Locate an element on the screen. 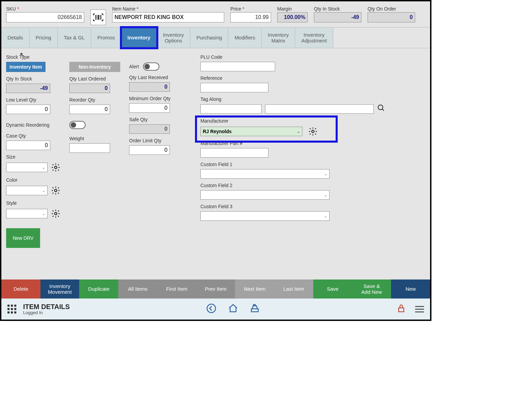  qty-in-stock-header-display: -49 is located at coordinates (338, 17).